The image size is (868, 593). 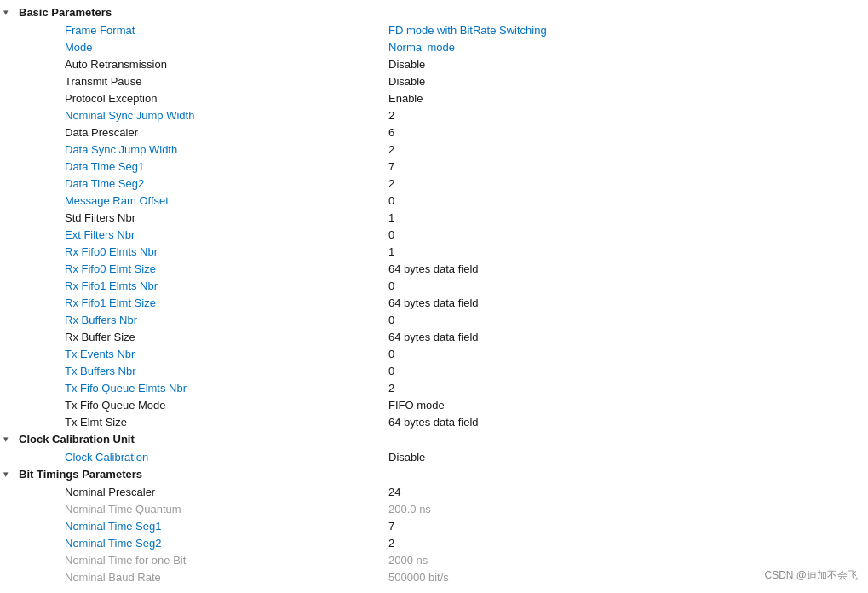 What do you see at coordinates (65, 12) in the screenshot?
I see `section-title-basic-parameters: Basic Parameters` at bounding box center [65, 12].